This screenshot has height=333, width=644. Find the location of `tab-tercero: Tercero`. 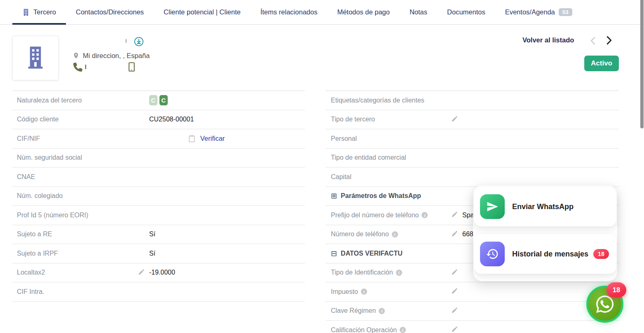

tab-tercero: Tercero is located at coordinates (39, 12).